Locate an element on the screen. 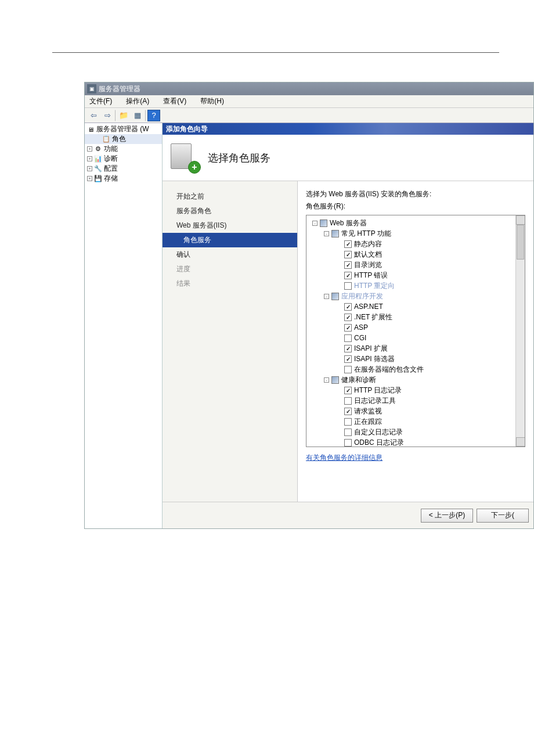 The width and height of the screenshot is (534, 756). role-label: .NET 扩展性 is located at coordinates (373, 317).